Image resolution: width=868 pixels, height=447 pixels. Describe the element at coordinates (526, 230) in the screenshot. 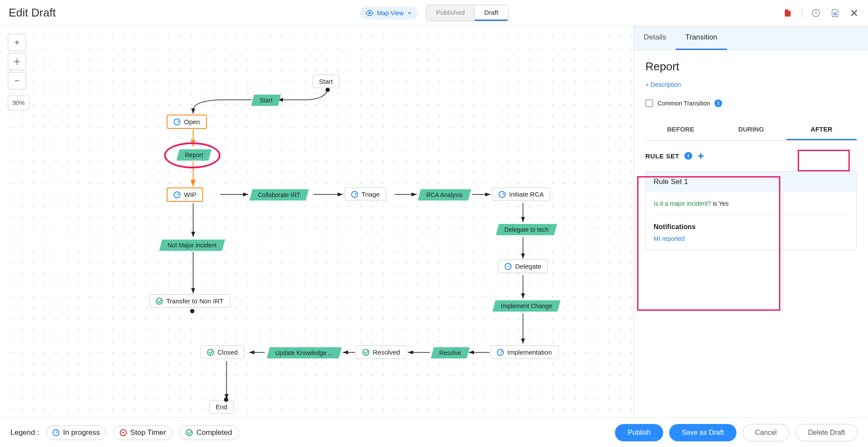

I see `trans-deltech-label: Delegate to tech` at that location.